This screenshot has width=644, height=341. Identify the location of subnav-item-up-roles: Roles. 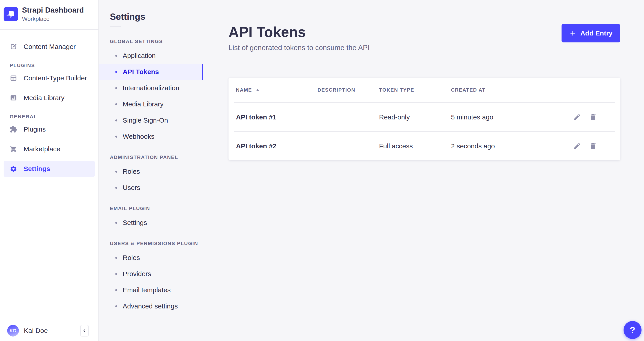
(151, 258).